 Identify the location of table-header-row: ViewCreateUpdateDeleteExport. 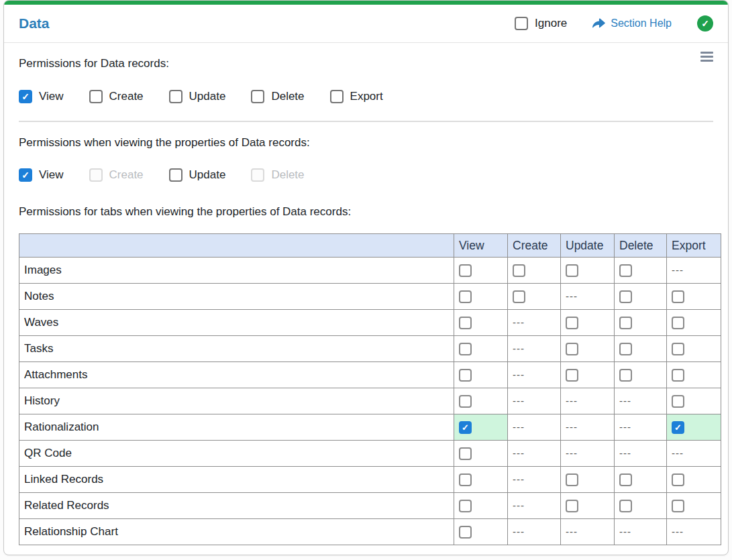
(370, 245).